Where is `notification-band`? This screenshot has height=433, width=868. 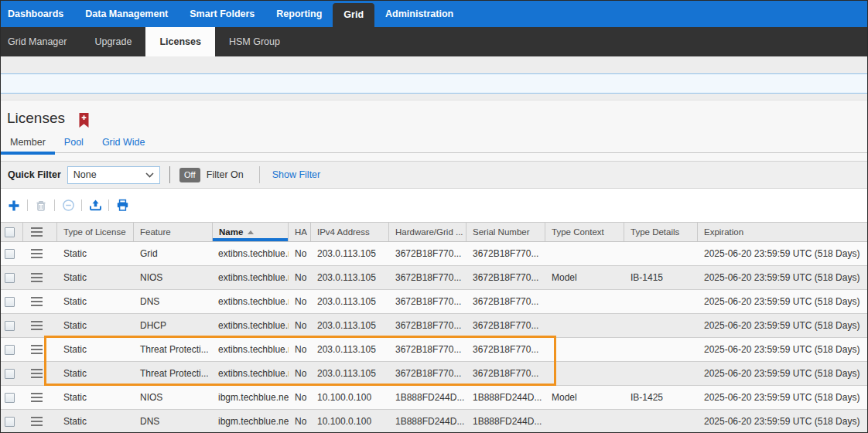
notification-band is located at coordinates (435, 84).